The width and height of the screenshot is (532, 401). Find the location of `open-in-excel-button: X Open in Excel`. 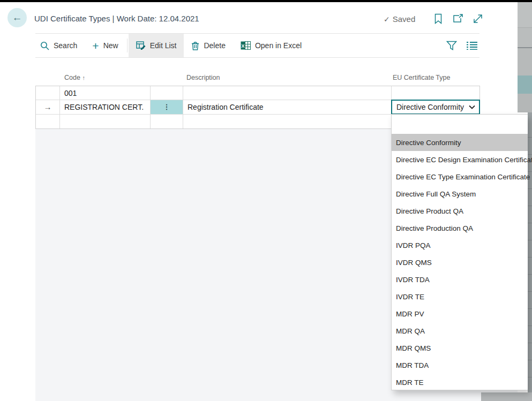

open-in-excel-button: X Open in Excel is located at coordinates (271, 46).